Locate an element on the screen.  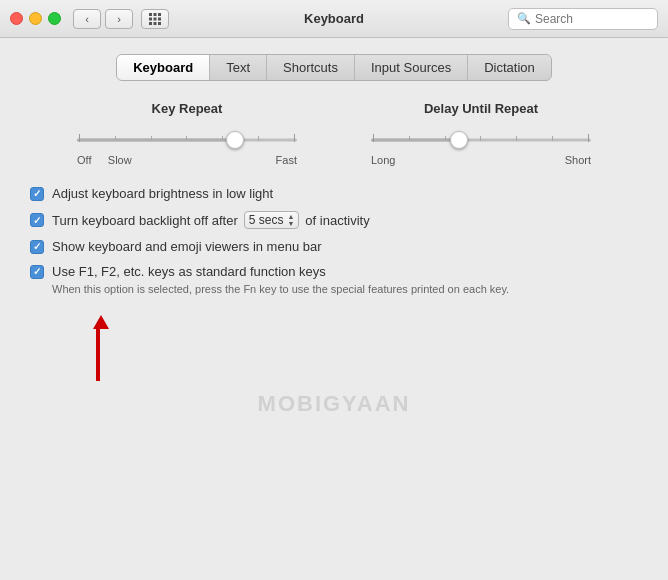
checkbox-backlight-label: Turn keyboard backlight off after is located at coordinates (145, 220).